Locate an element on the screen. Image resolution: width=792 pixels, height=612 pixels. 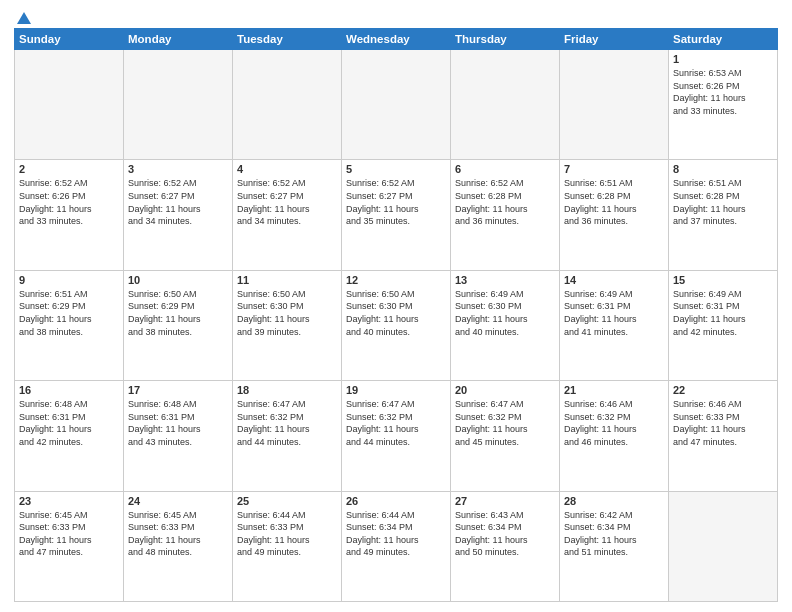
day-number: 28 is located at coordinates (614, 501).